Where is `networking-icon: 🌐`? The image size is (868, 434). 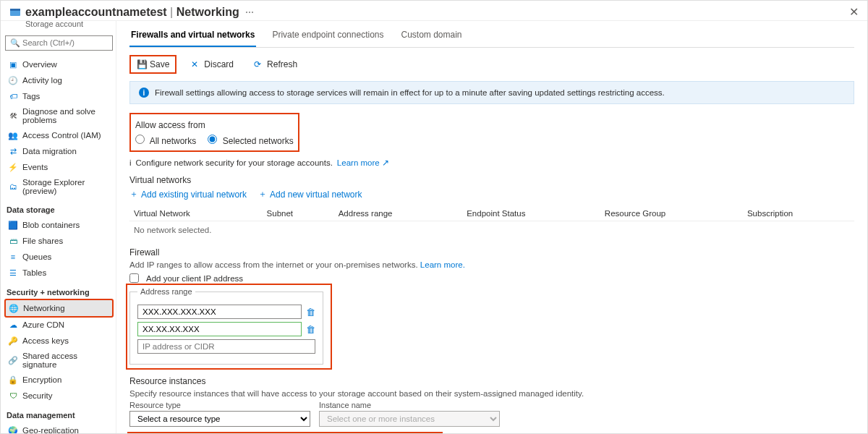 networking-icon: 🌐 is located at coordinates (14, 308).